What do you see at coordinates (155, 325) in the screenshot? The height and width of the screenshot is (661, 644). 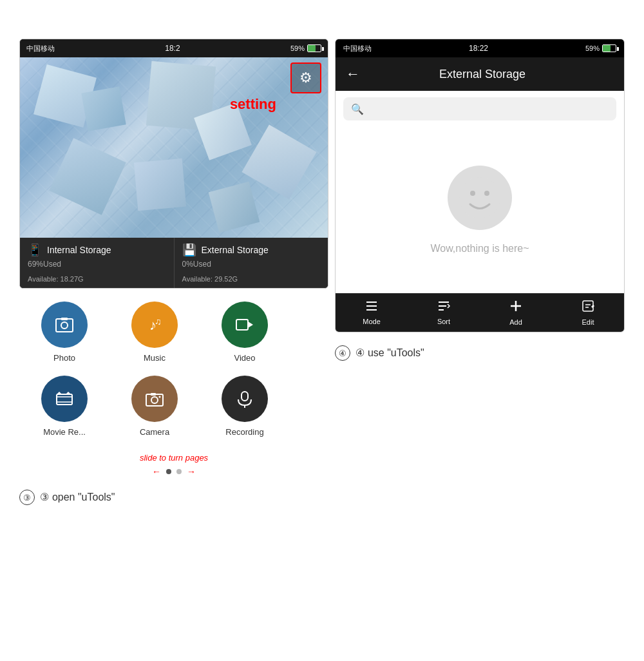 I see `music-icon-circle: ♪ ♫` at bounding box center [155, 325].